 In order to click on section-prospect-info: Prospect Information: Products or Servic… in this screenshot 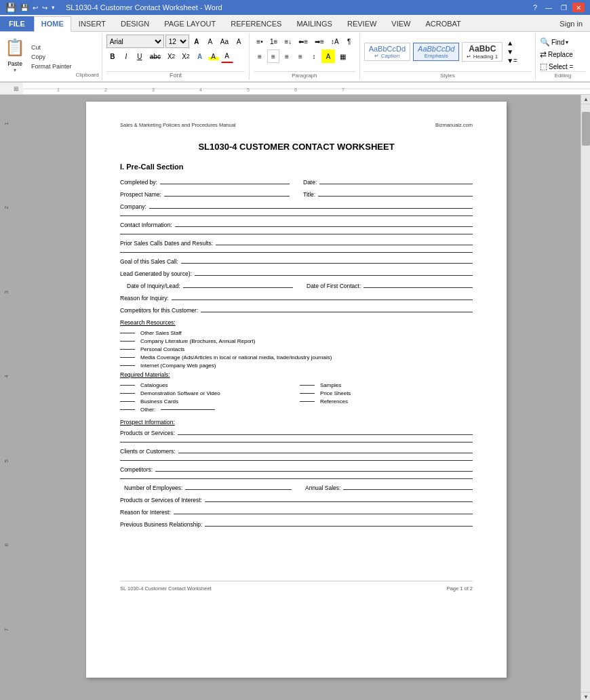, I will do `click(296, 473)`.